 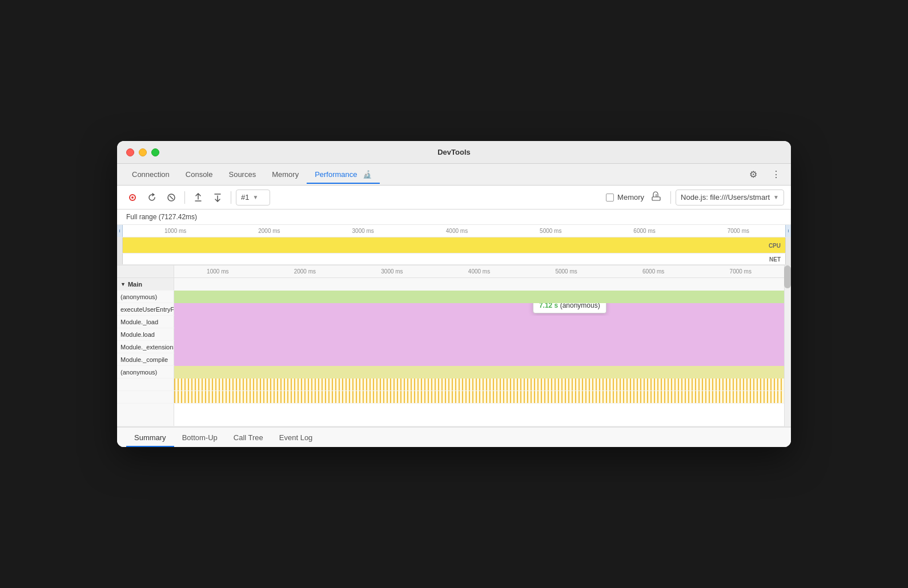 I want to click on upload-icon, so click(x=198, y=198).